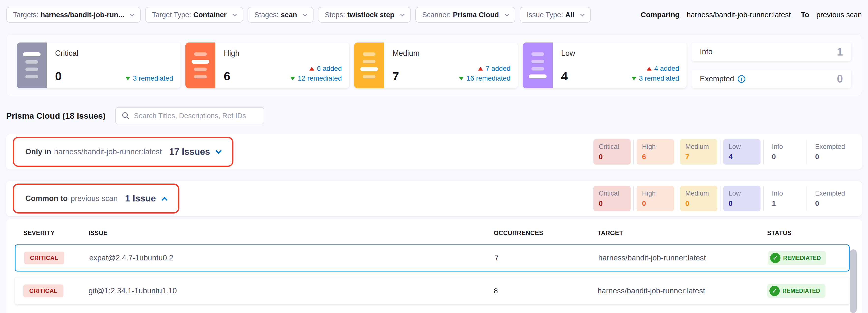  Describe the element at coordinates (190, 152) in the screenshot. I see `group-issue-count: 17 Issues` at that location.